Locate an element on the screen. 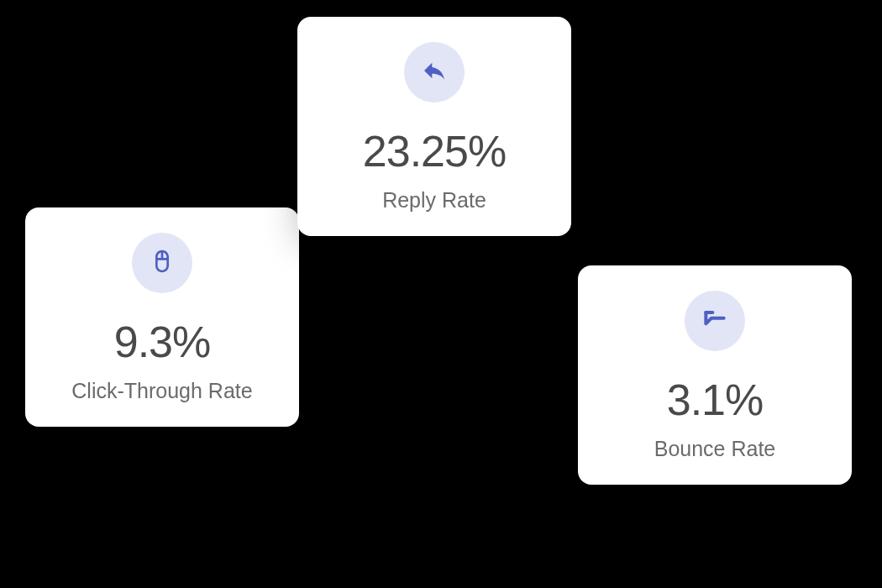 The image size is (882, 588). bounce-icon-circle is located at coordinates (715, 321).